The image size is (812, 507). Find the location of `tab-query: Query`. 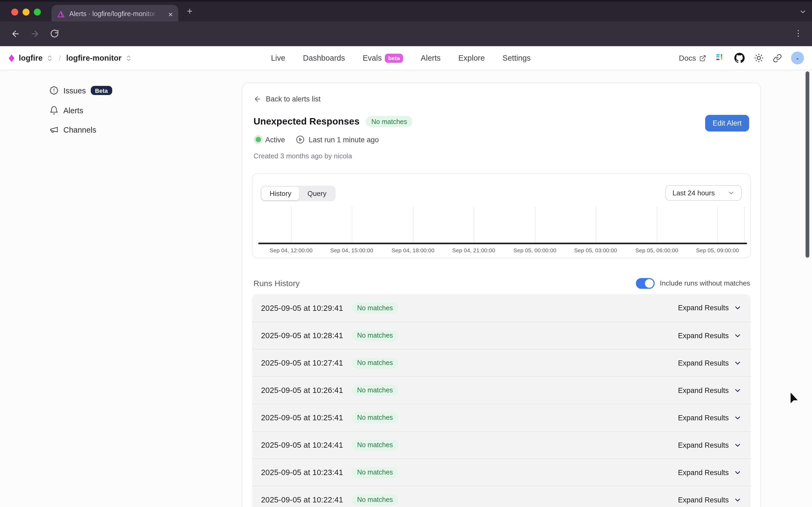

tab-query: Query is located at coordinates (317, 193).